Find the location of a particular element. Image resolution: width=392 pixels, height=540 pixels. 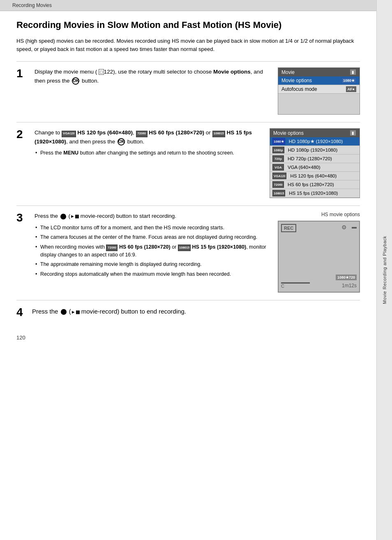

screen1-item-1: Autofocus mode AF● is located at coordinates (319, 90).